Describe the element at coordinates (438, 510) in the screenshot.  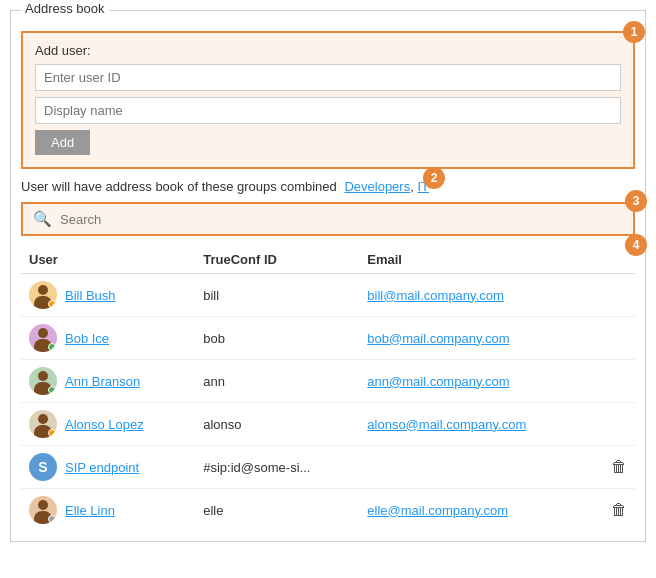
I see `email-link: elle@mail.company.com` at that location.